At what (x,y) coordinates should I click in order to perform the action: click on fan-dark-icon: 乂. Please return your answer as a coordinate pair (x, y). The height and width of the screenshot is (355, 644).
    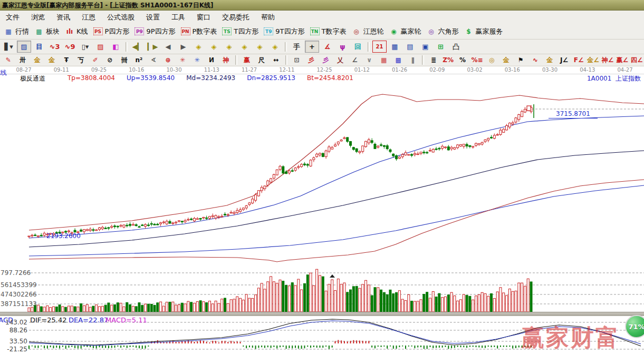
    Looking at the image, I should click on (340, 60).